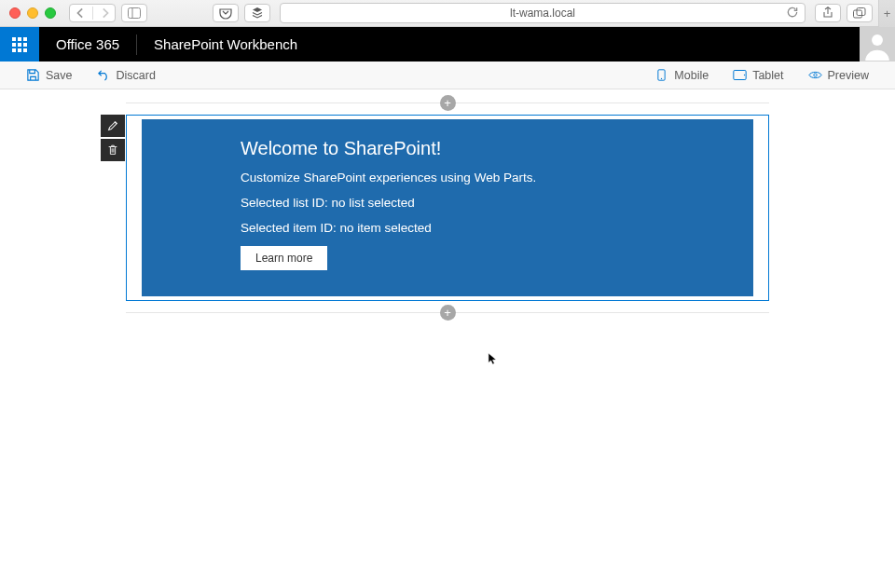 The image size is (895, 588). What do you see at coordinates (692, 75) in the screenshot?
I see `mobile-label: Mobile` at bounding box center [692, 75].